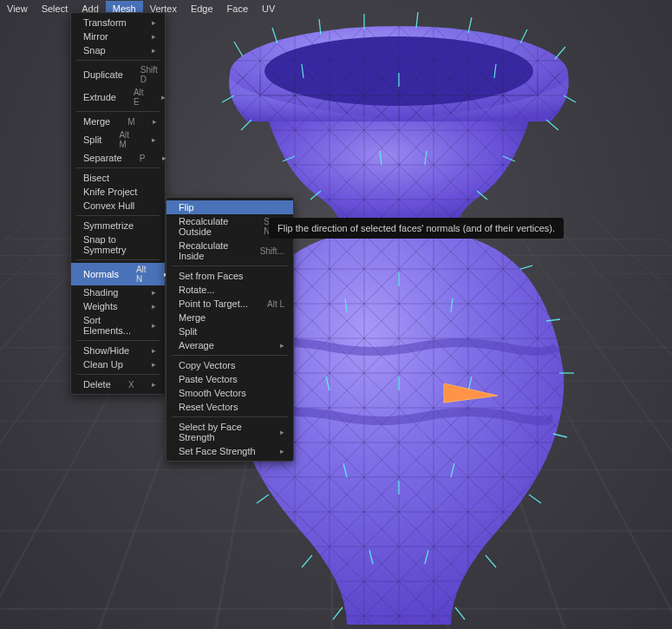 Image resolution: width=672 pixels, height=629 pixels. Describe the element at coordinates (97, 384) in the screenshot. I see `menu-item-label: Delete` at that location.